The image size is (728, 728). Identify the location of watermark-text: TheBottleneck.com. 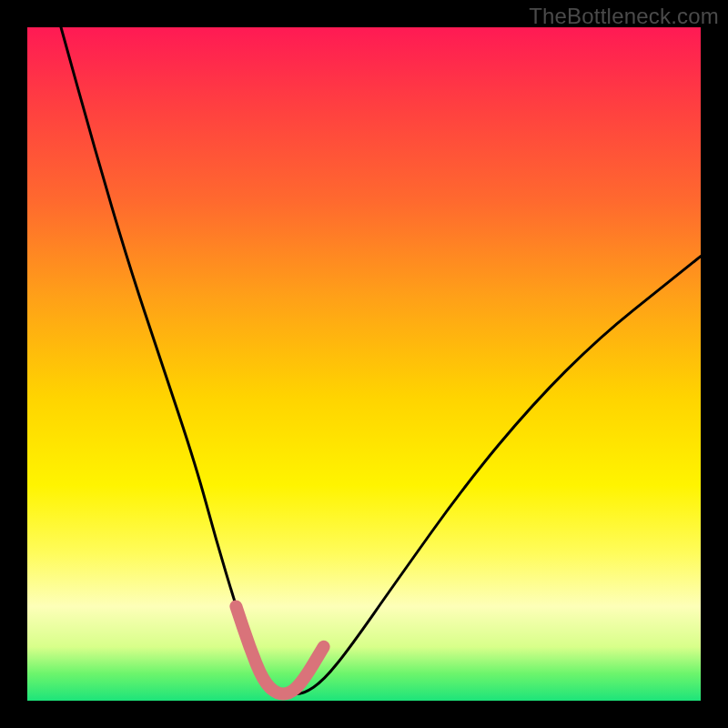
(624, 16).